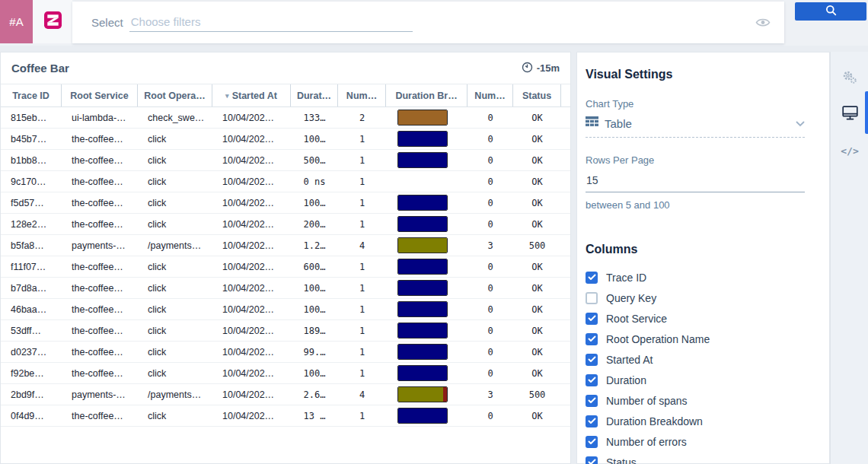  What do you see at coordinates (31, 331) in the screenshot?
I see `trace-id-cell: 53dff…` at bounding box center [31, 331].